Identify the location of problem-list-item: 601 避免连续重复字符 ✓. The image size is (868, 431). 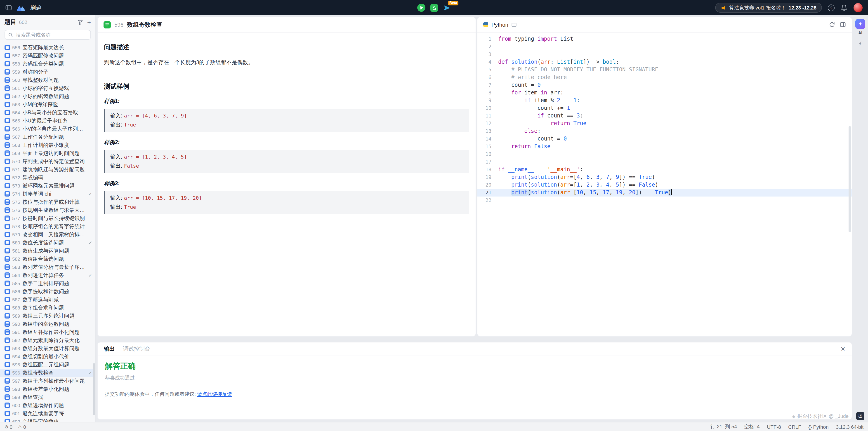
(48, 413).